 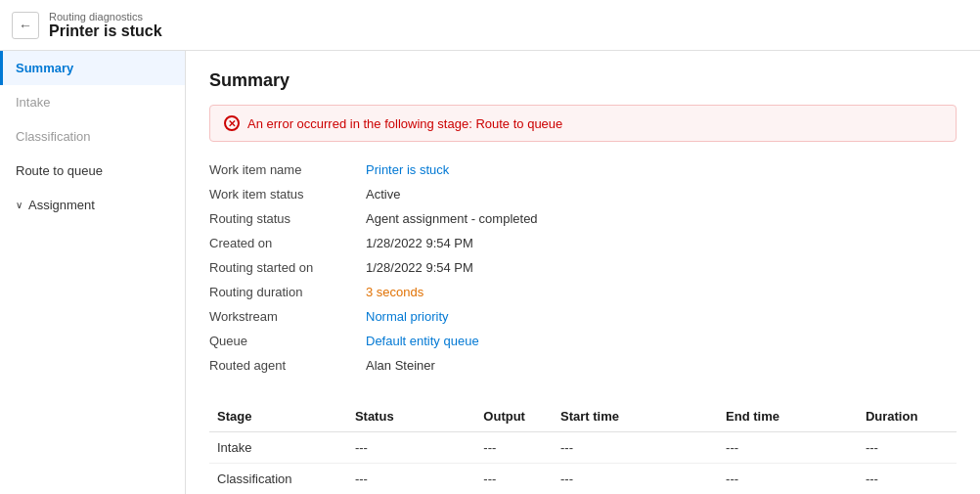 What do you see at coordinates (288, 366) in the screenshot?
I see `info-label-routed-agent: Routed agent` at bounding box center [288, 366].